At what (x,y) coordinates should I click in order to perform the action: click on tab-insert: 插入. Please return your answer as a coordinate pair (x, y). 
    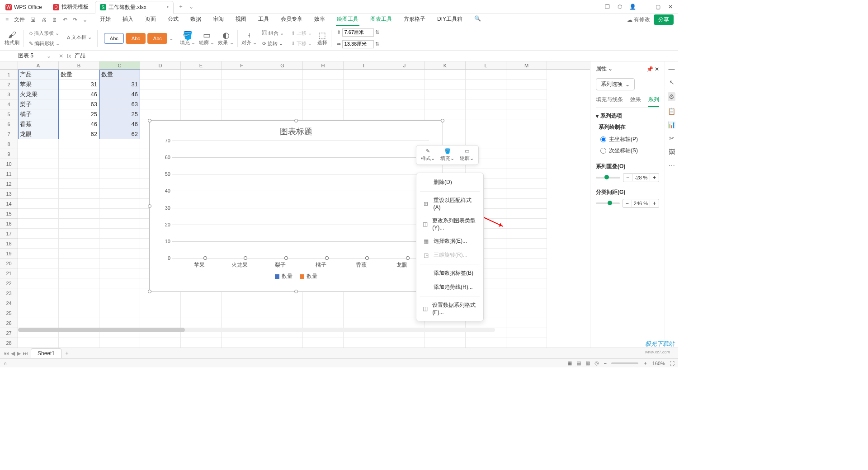
    Looking at the image, I should click on (128, 20).